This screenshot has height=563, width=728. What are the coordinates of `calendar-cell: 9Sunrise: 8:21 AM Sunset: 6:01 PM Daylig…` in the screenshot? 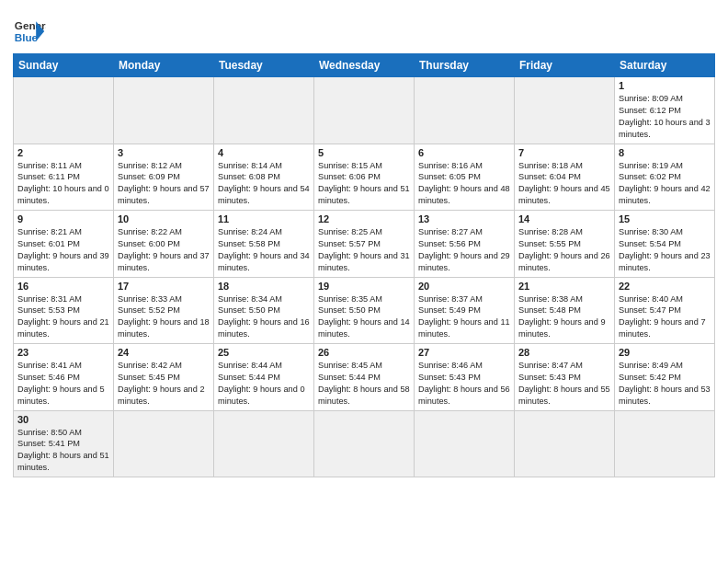 It's located at (64, 245).